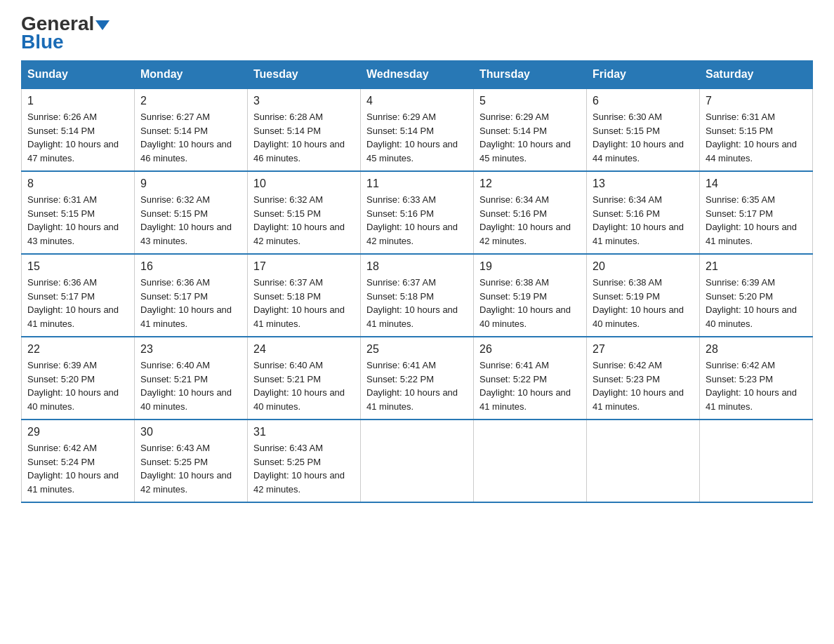 This screenshot has height=644, width=834. What do you see at coordinates (305, 378) in the screenshot?
I see `calendar-cell: 24Sunrise: 6:40 AMSunset: 5:21 PMDayligh…` at bounding box center [305, 378].